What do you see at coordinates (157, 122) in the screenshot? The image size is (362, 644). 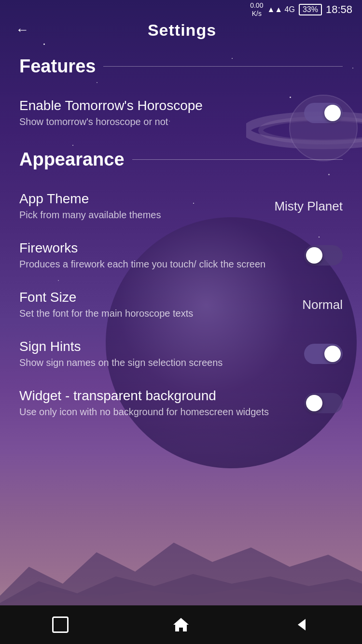 I see `setting-desc-horoscope: Show tomorrow's horoscope or not` at bounding box center [157, 122].